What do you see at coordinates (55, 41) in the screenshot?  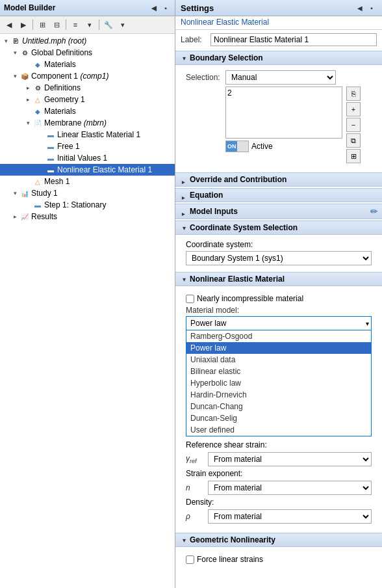 I see `tree-label-root: Untitled.mph (root)` at bounding box center [55, 41].